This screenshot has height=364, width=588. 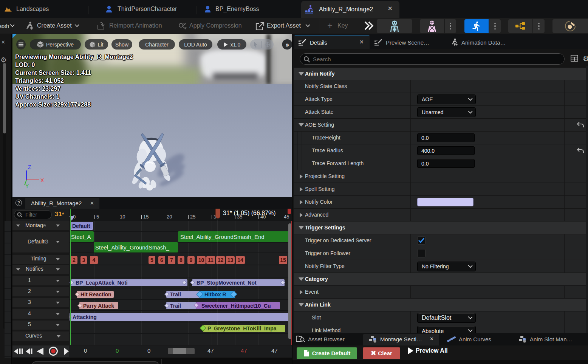 I want to click on svg-text: Y, so click(x=27, y=186).